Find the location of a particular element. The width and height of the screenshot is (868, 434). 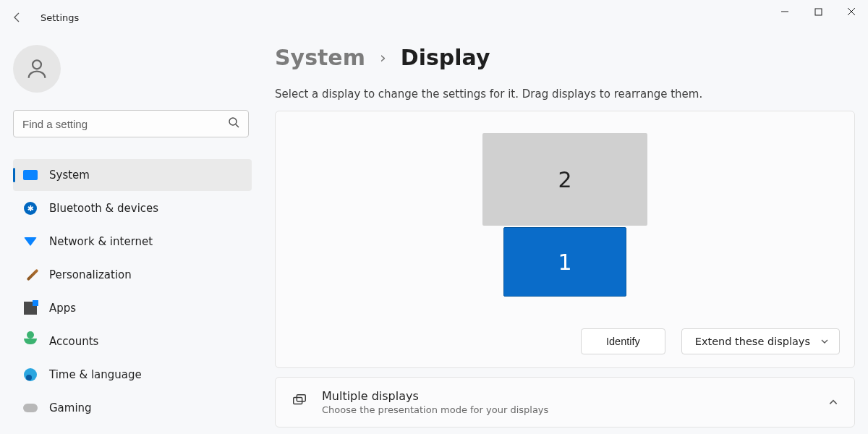

sidebar-item-label: Time & language is located at coordinates (95, 375).